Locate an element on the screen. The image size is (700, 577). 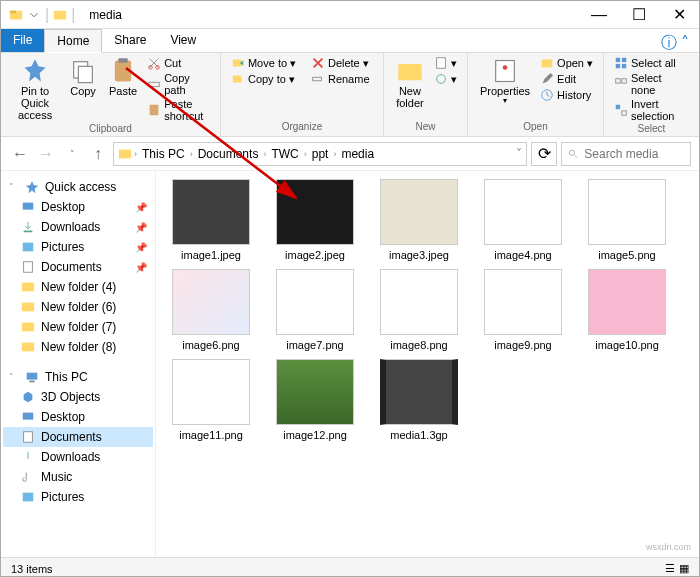
file-item: image1.jpeg is located at coordinates (211, 220).